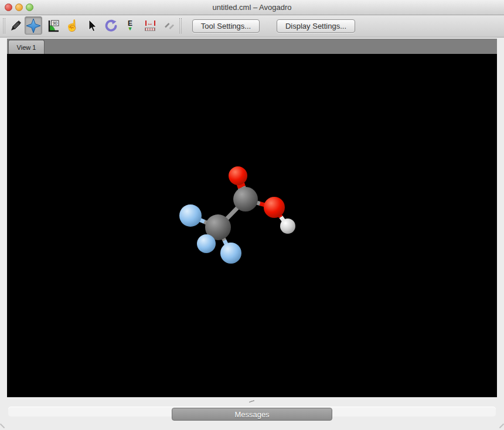  I want to click on window-title: untitled.cml – Avogadro, so click(252, 7).